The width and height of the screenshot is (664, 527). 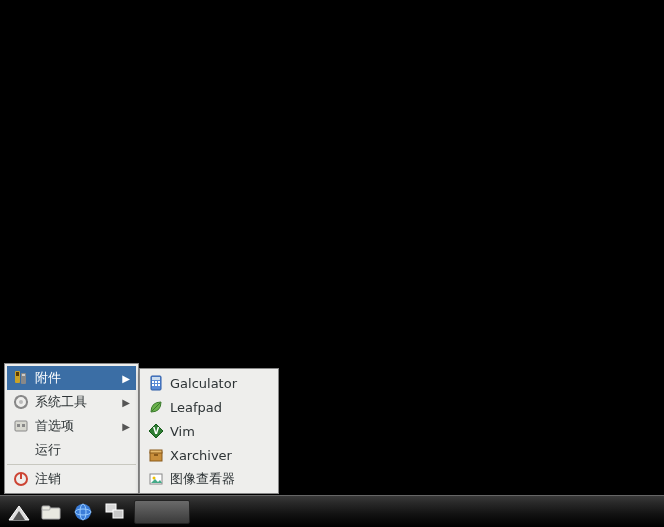 What do you see at coordinates (220, 432) in the screenshot?
I see `menu-item-label: Vim` at bounding box center [220, 432].